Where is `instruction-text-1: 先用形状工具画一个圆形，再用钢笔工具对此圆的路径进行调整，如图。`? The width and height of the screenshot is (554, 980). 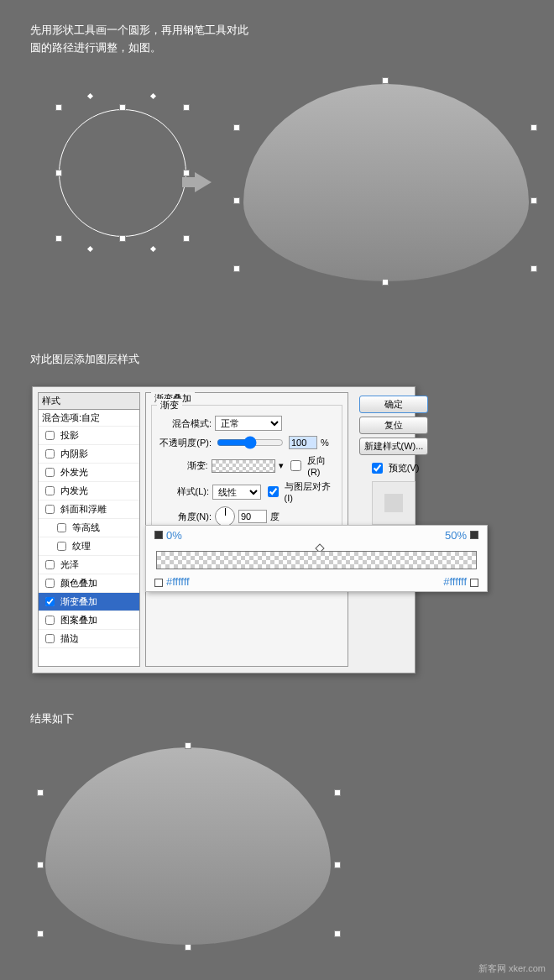 instruction-text-1: 先用形状工具画一个圆形，再用钢笔工具对此圆的路径进行调整，如图。 is located at coordinates (139, 39).